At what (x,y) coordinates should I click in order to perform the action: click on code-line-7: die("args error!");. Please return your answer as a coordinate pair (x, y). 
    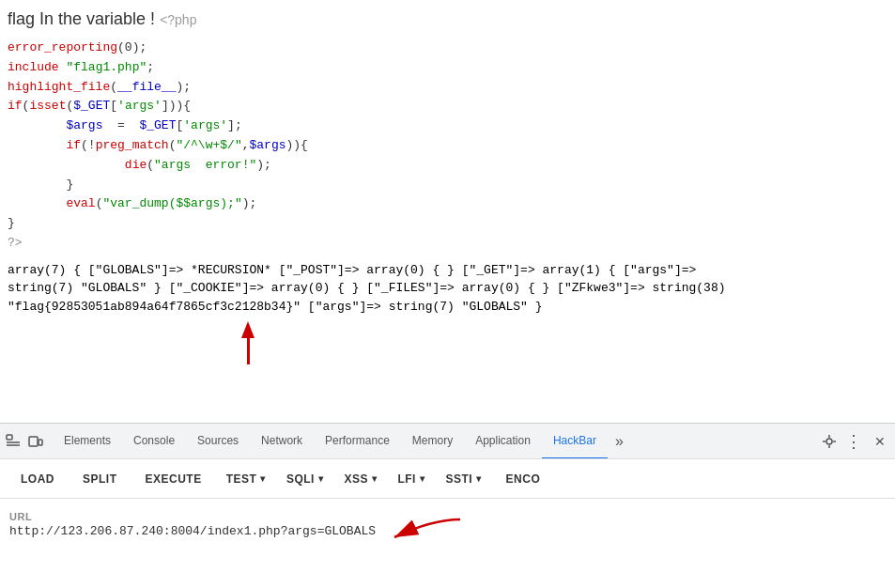
    Looking at the image, I should click on (447, 165).